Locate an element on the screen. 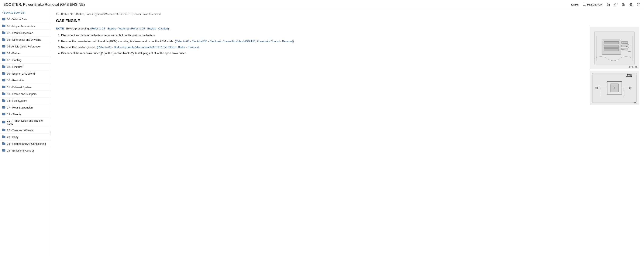 The image size is (644, 256). feedback-button: FEEDBACK is located at coordinates (592, 4).